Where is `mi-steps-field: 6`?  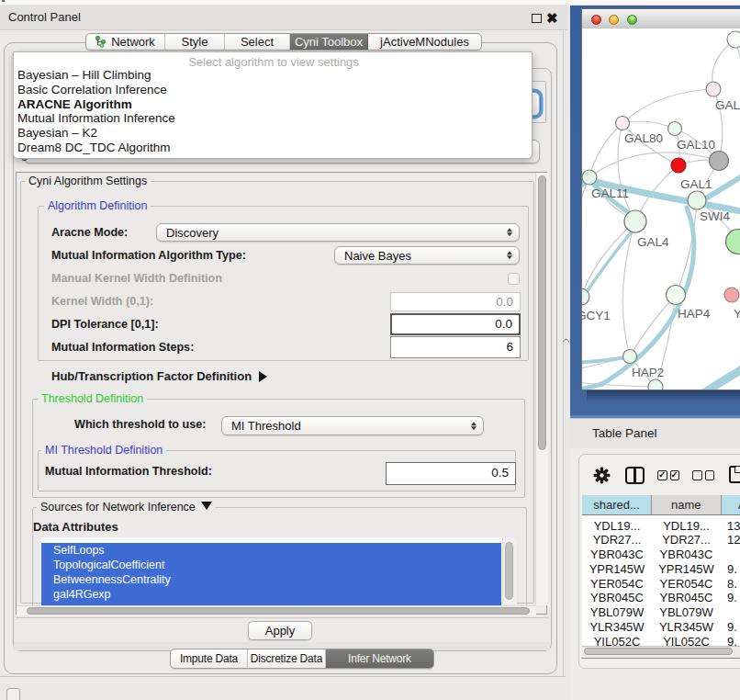 mi-steps-field: 6 is located at coordinates (455, 347).